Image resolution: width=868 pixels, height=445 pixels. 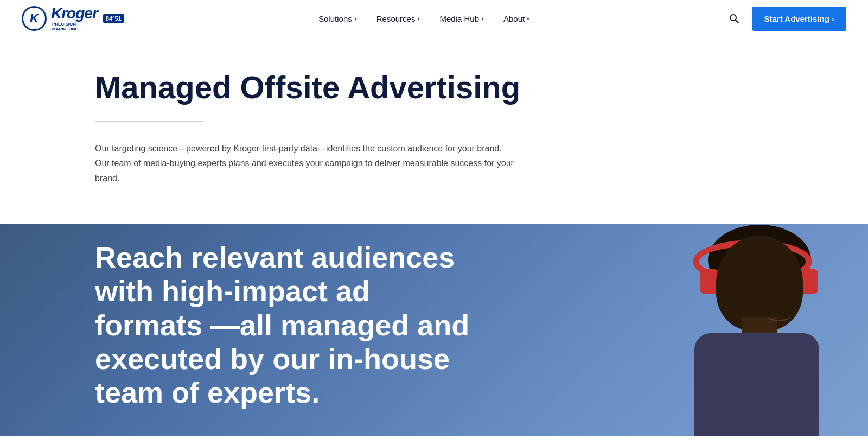 I want to click on nav-media-hub: Media Hub ▾, so click(x=462, y=18).